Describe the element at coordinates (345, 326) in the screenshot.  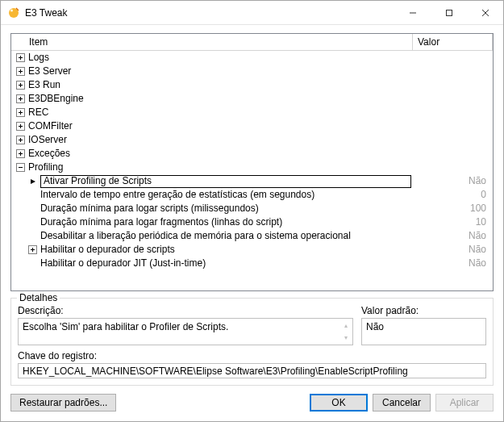
I see `scroll-up-icon: ▴` at that location.